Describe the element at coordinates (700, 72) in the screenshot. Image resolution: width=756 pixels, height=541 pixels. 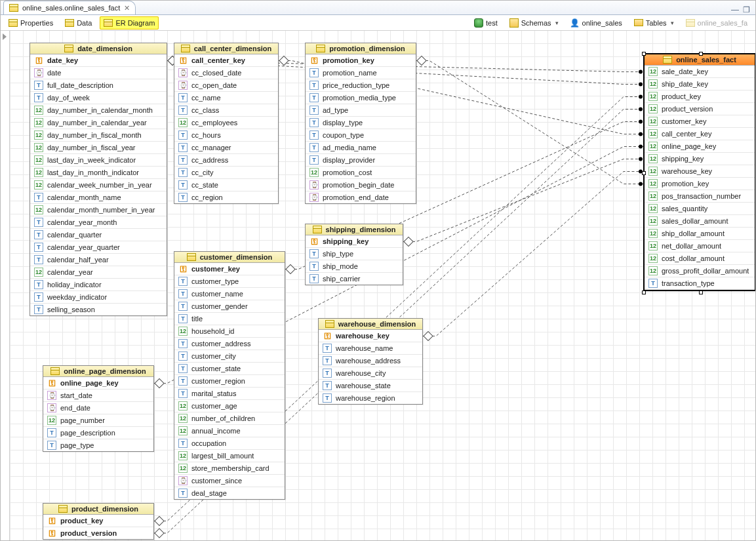
I see `column-row: 12sale_date_key` at that location.